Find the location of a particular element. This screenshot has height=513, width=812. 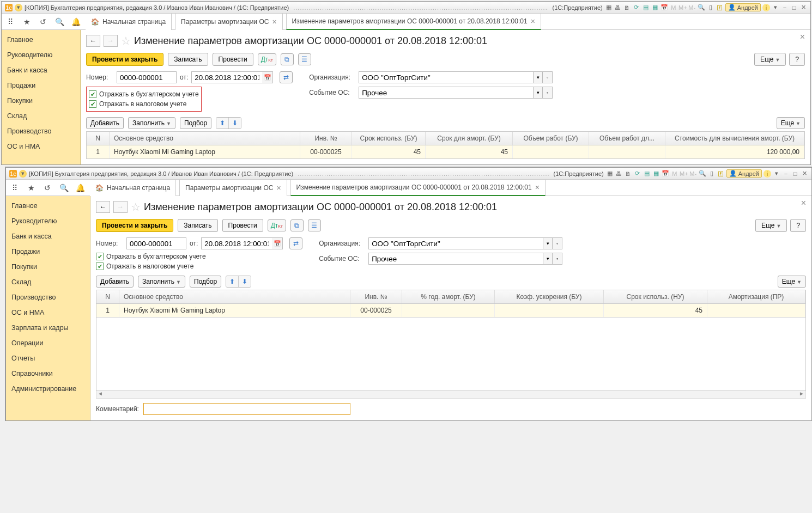

col-amort-pr: Амортизация (ПР) is located at coordinates (756, 297).